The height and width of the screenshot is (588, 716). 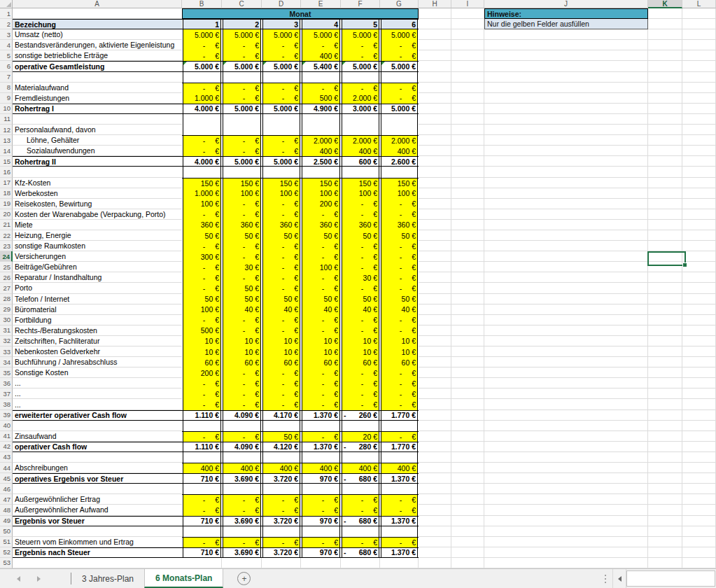 I want to click on cell-G24: -€, so click(x=399, y=256).